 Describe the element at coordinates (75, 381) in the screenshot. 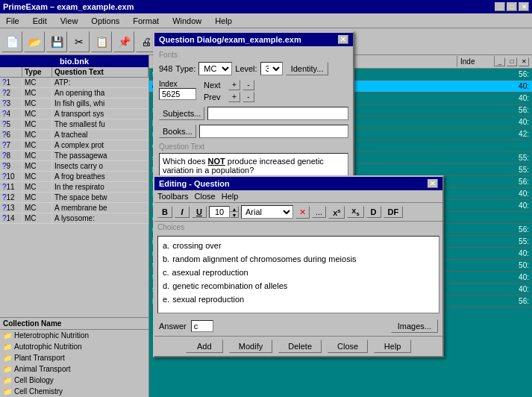

I see `collection-item: 📁Cell Biology` at that location.